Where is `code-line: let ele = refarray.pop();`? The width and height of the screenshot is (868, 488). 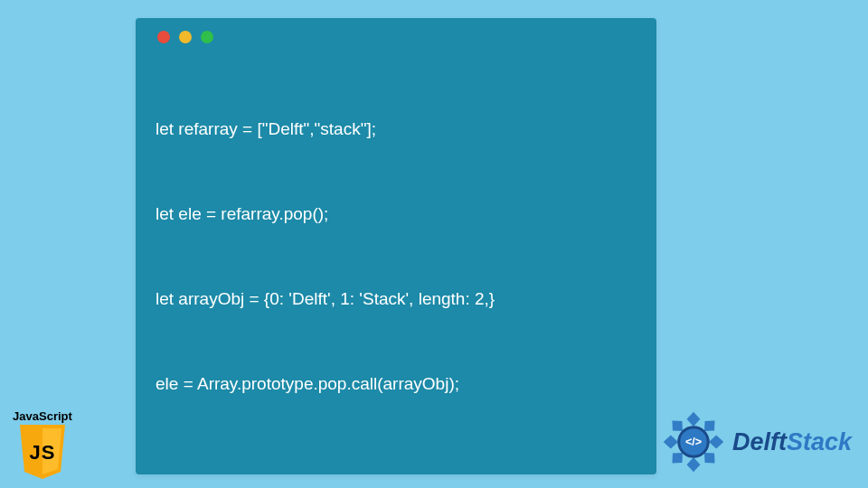 code-line: let ele = refarray.pop(); is located at coordinates (396, 213).